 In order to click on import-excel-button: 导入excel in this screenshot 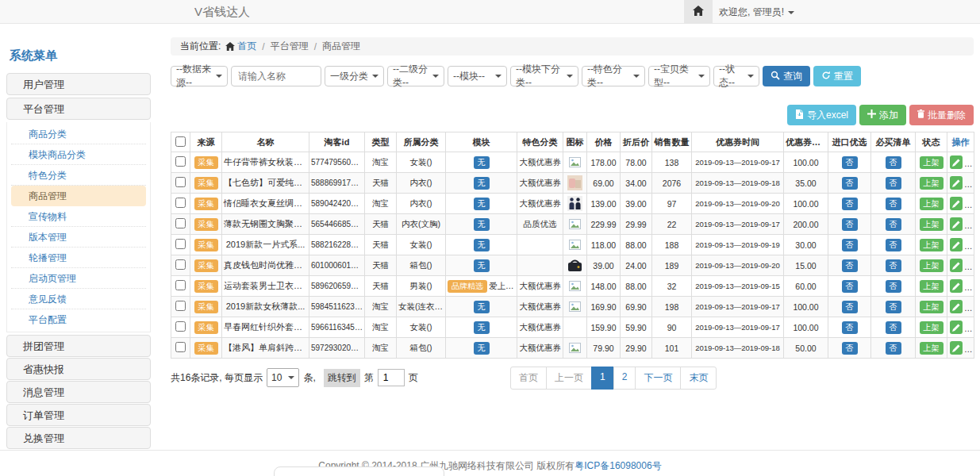, I will do `click(822, 115)`.